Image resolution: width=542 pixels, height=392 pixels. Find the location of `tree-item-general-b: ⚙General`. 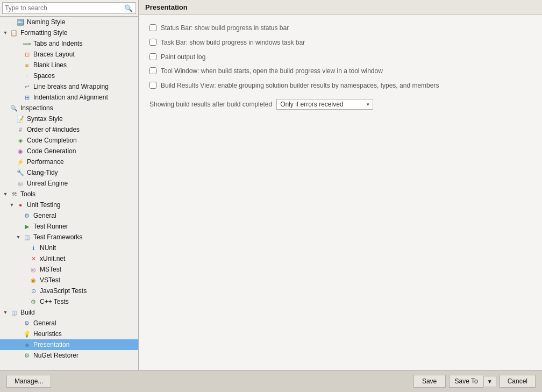

tree-item-general-b: ⚙General is located at coordinates (69, 323).